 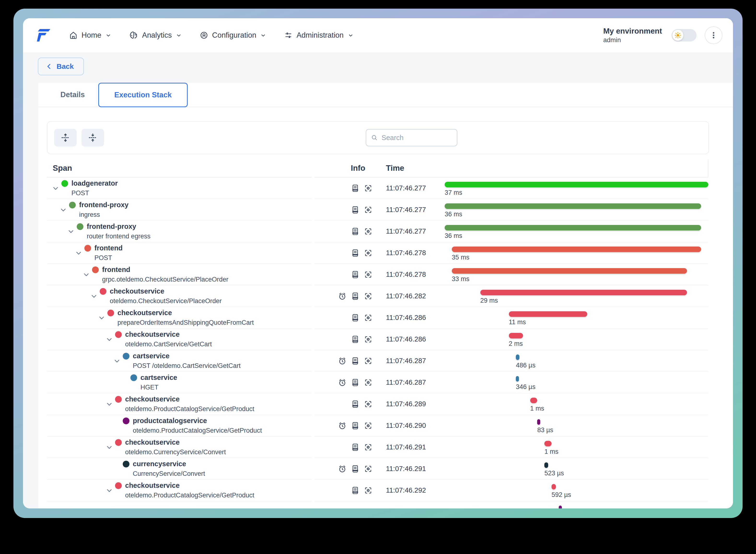 I want to click on table-row: frontend POST, so click(x=378, y=253).